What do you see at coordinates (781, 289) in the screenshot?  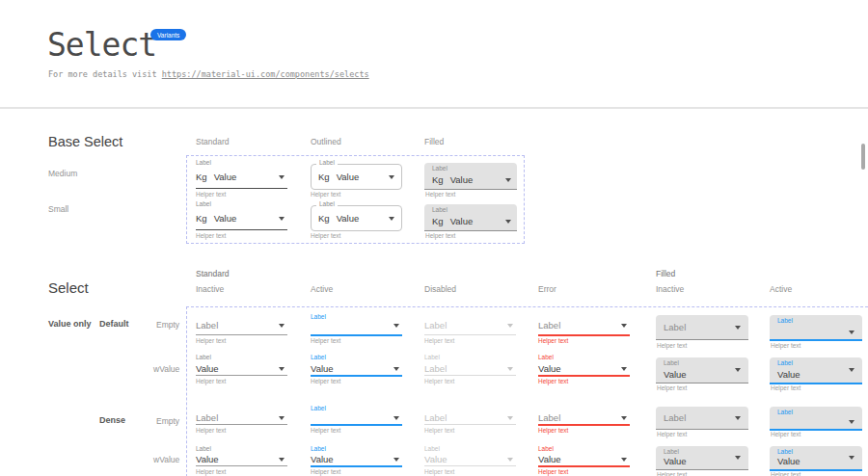 I see `state-header-filled-active: Active` at bounding box center [781, 289].